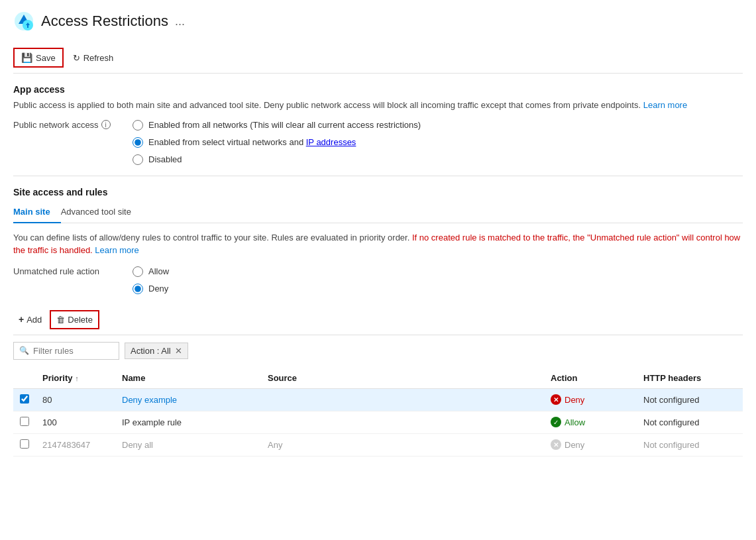  What do you see at coordinates (151, 272) in the screenshot?
I see `unmatched-allow: Allow` at bounding box center [151, 272].